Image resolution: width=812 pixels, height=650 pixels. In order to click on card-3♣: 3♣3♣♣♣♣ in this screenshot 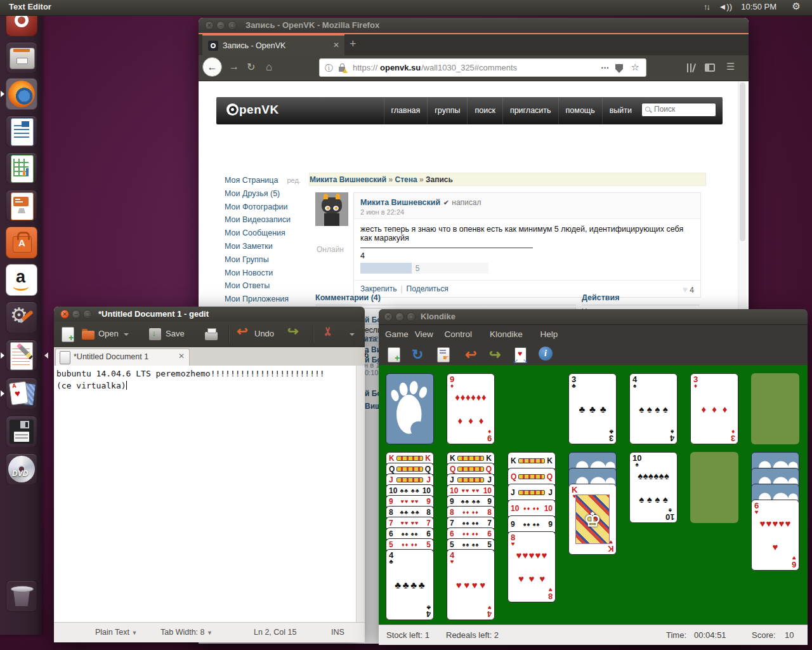, I will do `click(593, 409)`.